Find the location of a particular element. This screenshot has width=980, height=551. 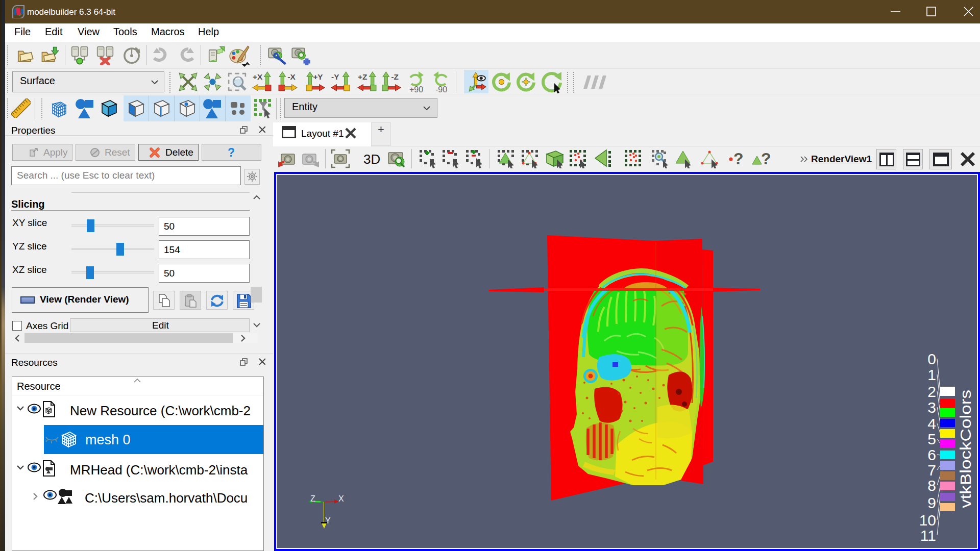

svg-text: -Y is located at coordinates (335, 77).